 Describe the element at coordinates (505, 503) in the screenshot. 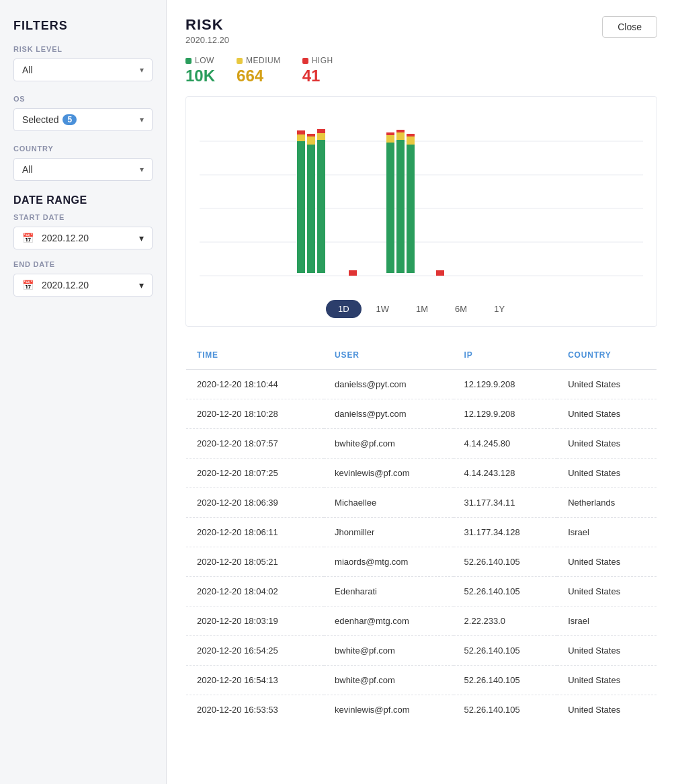

I see `cell-ip: 31.177.34.11` at that location.